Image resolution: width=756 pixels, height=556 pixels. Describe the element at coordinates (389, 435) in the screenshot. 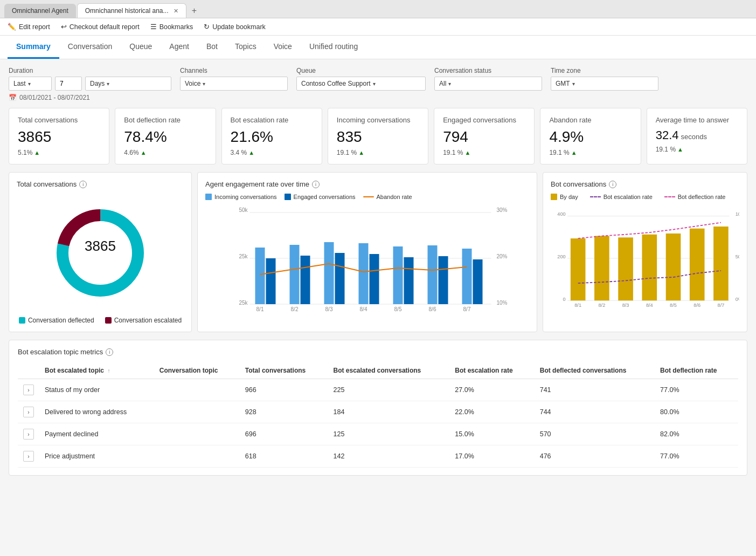

I see `escalated-cell: 125` at that location.